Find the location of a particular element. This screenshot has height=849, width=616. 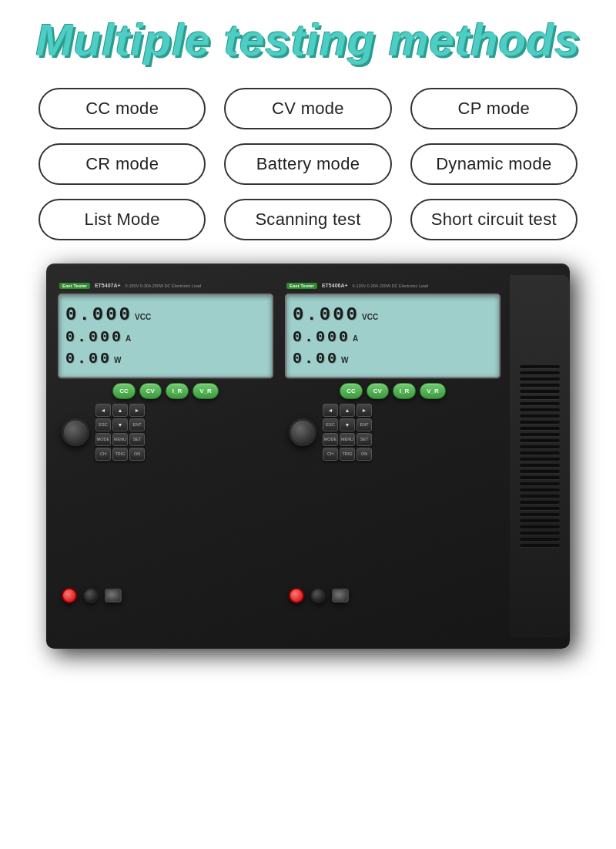

unit2-terminal-black is located at coordinates (318, 596).